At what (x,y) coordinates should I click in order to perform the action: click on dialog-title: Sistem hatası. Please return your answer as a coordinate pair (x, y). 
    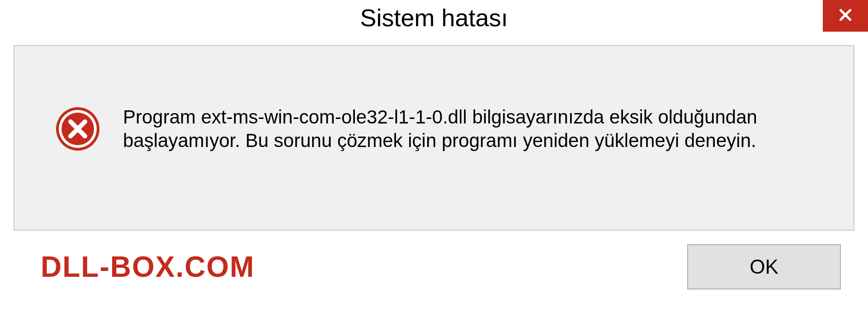
    Looking at the image, I should click on (434, 18).